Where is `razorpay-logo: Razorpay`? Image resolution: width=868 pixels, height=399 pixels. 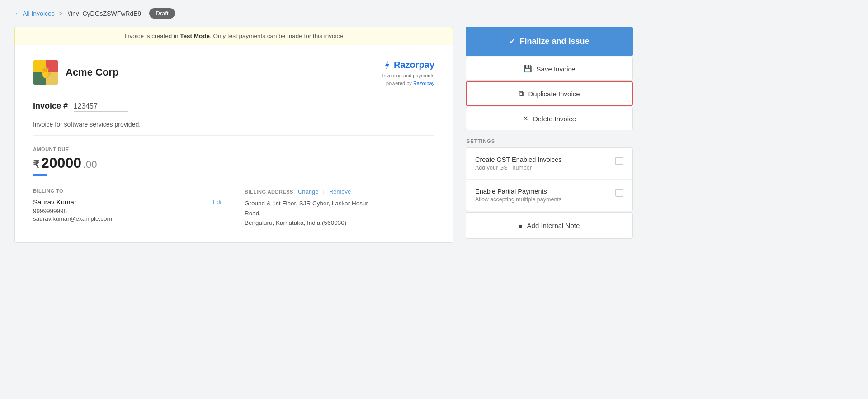 razorpay-logo: Razorpay is located at coordinates (408, 65).